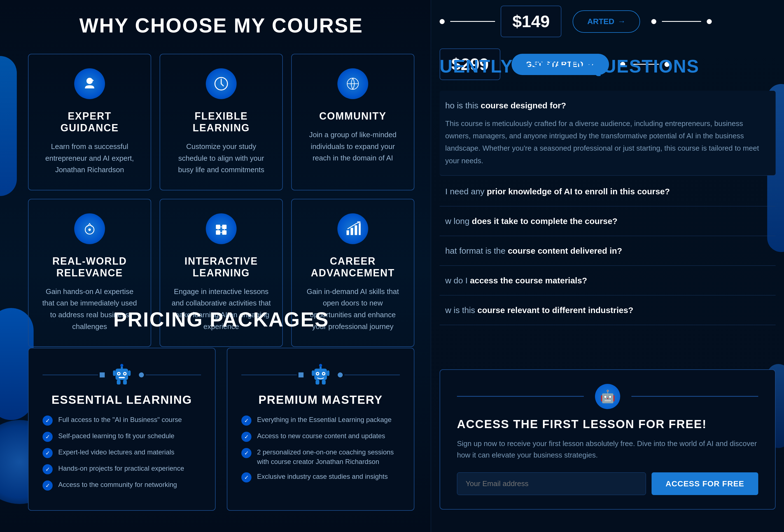 This screenshot has width=784, height=532. What do you see at coordinates (353, 229) in the screenshot?
I see `career-advancement-icon` at bounding box center [353, 229].